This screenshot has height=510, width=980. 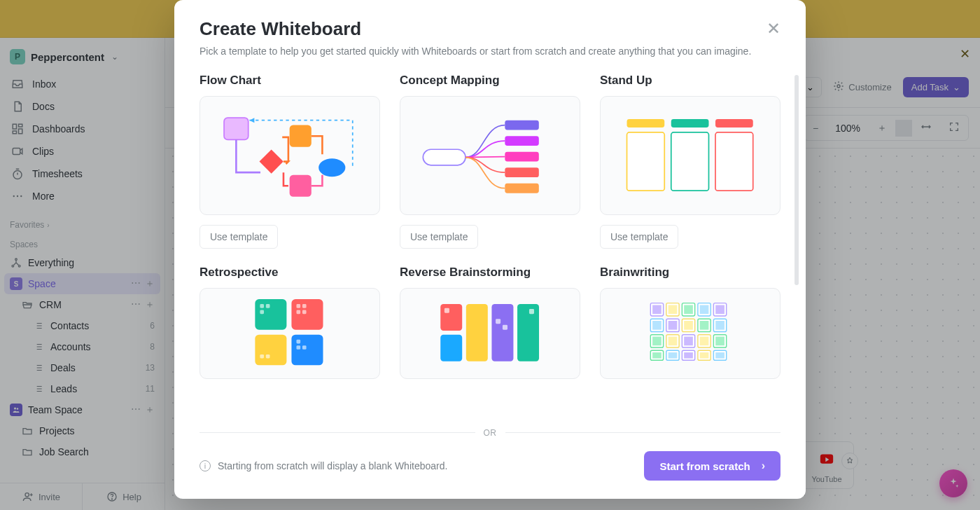 What do you see at coordinates (490, 432) in the screenshot?
I see `divider: OR` at bounding box center [490, 432].